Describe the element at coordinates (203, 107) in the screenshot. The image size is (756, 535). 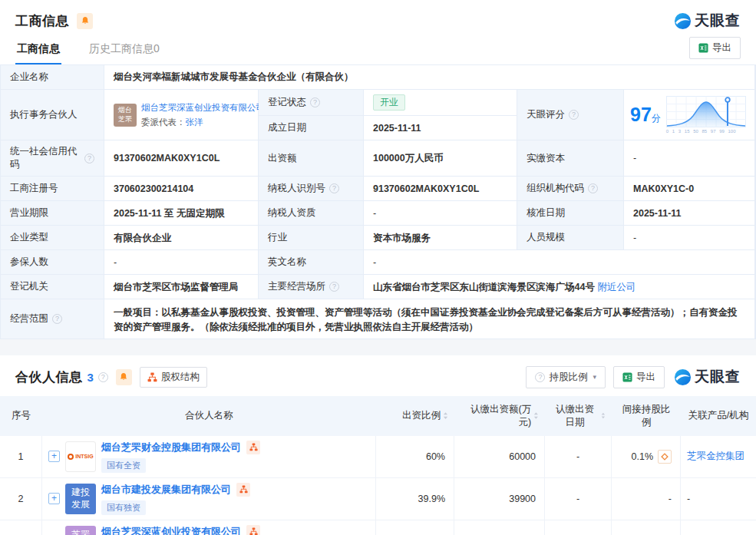
I see `executive-partner-company-link: 烟台芝罘深蓝创业投资有限公司` at that location.